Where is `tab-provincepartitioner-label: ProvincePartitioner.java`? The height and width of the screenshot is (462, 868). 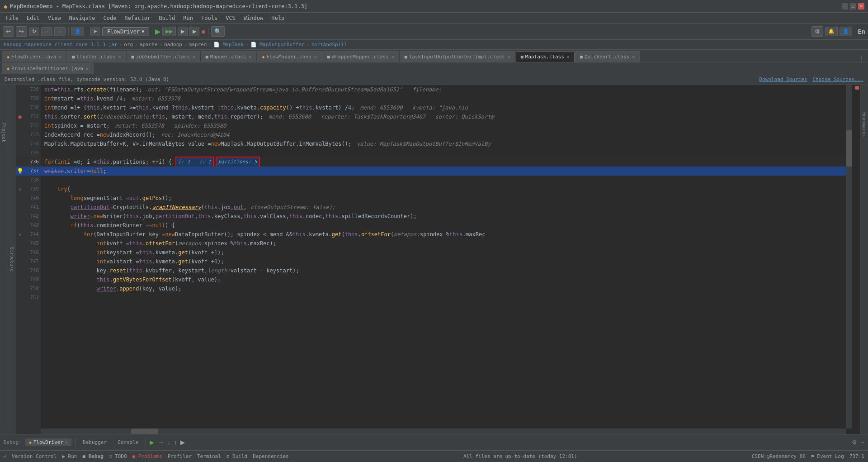 tab-provincepartitioner-label: ProvincePartitioner.java is located at coordinates (47, 69).